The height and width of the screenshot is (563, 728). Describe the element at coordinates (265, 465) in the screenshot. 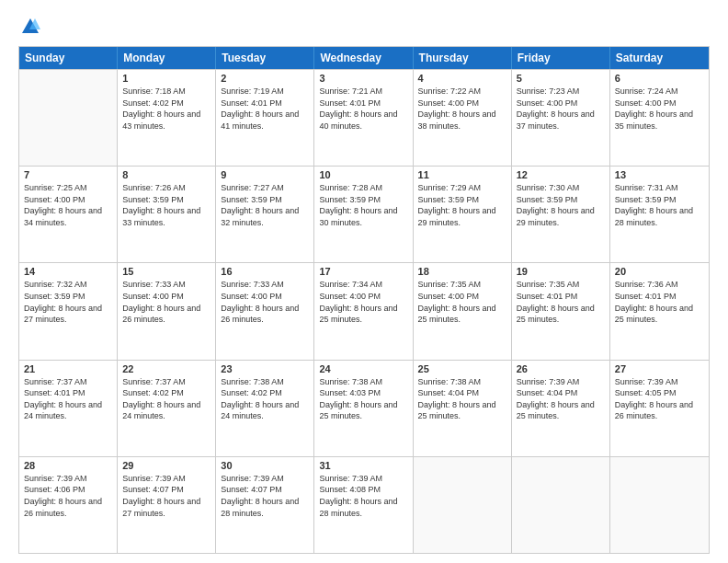

I see `day-number: 30` at that location.